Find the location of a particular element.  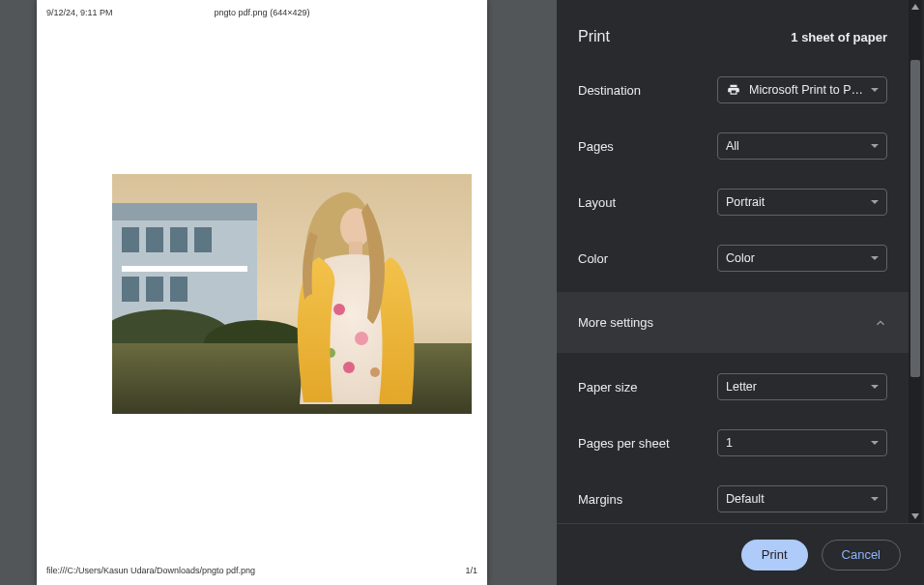

sheet-count: 1 sheet of paper is located at coordinates (839, 37).